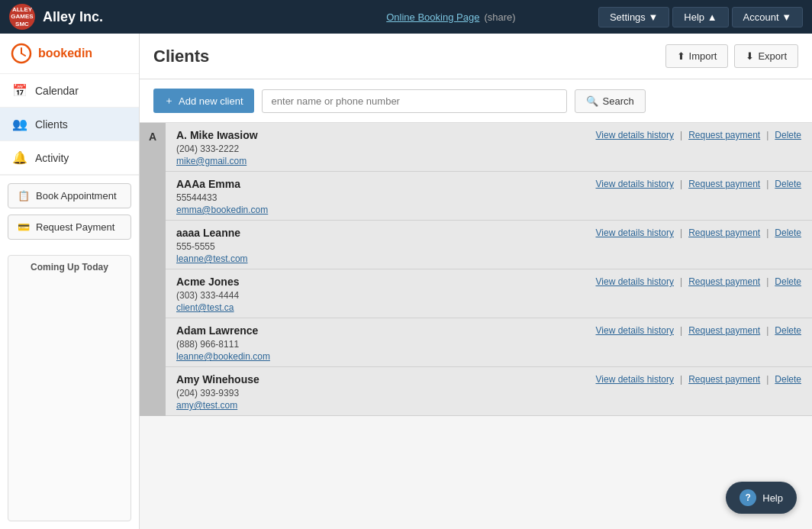  I want to click on bookedin-clock-icon, so click(21, 53).